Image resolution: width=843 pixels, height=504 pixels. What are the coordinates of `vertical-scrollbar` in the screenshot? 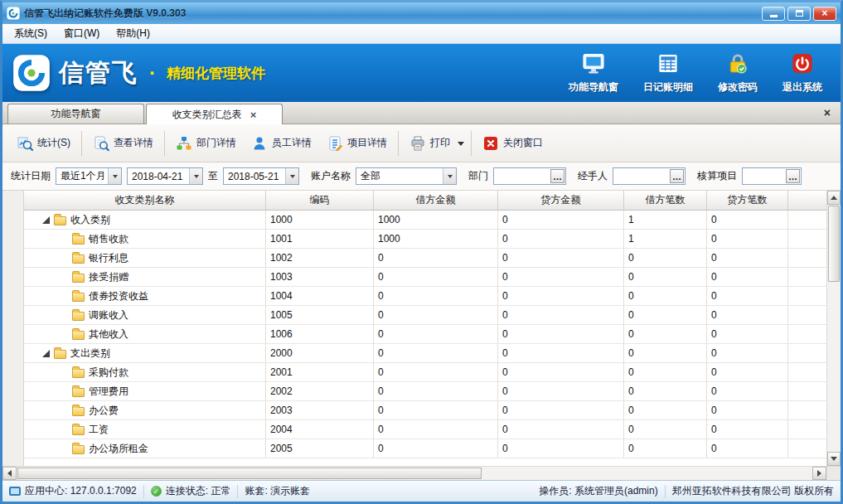 It's located at (834, 328).